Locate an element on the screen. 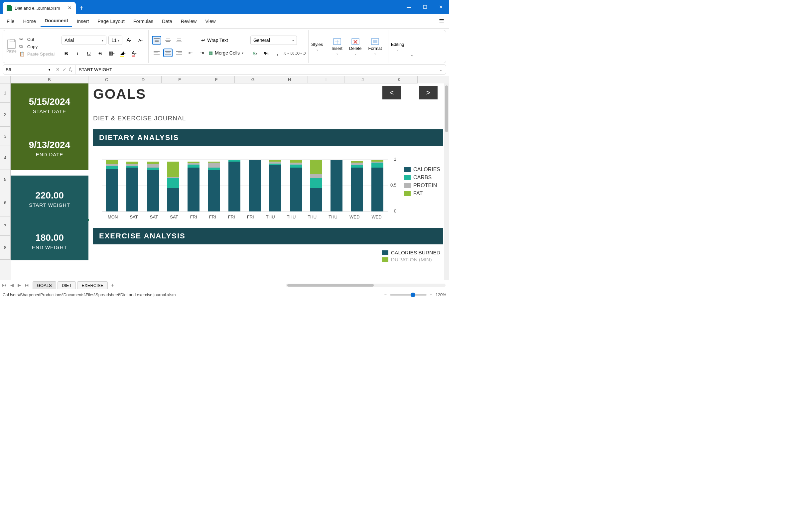 The height and width of the screenshot is (532, 798). editing-button: Editing⌄ is located at coordinates (398, 46).